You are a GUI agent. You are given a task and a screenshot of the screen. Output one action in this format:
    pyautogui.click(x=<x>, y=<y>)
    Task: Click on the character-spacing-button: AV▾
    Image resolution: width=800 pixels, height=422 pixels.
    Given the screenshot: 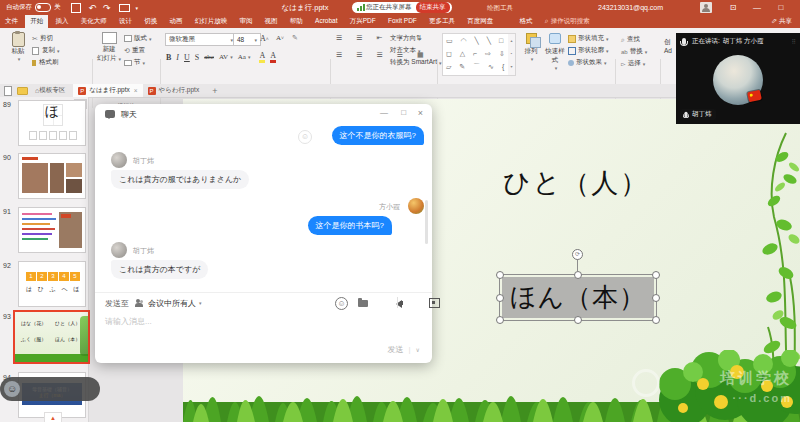 What is the action you would take?
    pyautogui.click(x=226, y=57)
    